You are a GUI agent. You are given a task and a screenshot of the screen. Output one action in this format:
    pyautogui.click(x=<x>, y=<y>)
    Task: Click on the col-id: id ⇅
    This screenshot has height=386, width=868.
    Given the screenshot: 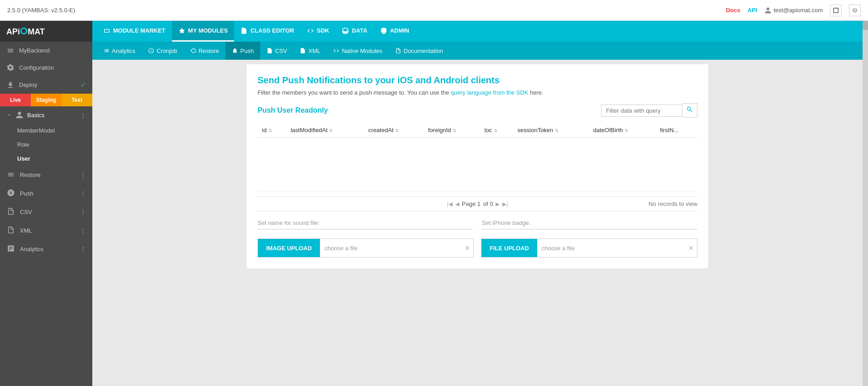 What is the action you would take?
    pyautogui.click(x=272, y=130)
    